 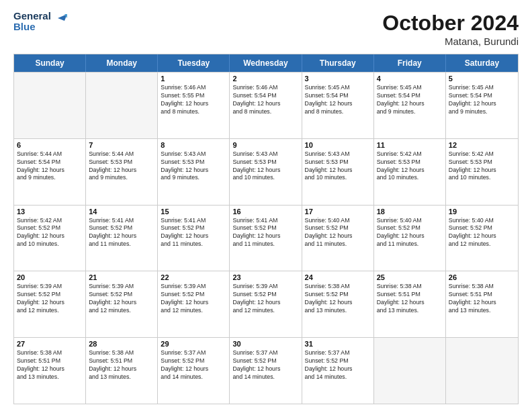 What do you see at coordinates (50, 145) in the screenshot?
I see `day-number: 6` at bounding box center [50, 145].